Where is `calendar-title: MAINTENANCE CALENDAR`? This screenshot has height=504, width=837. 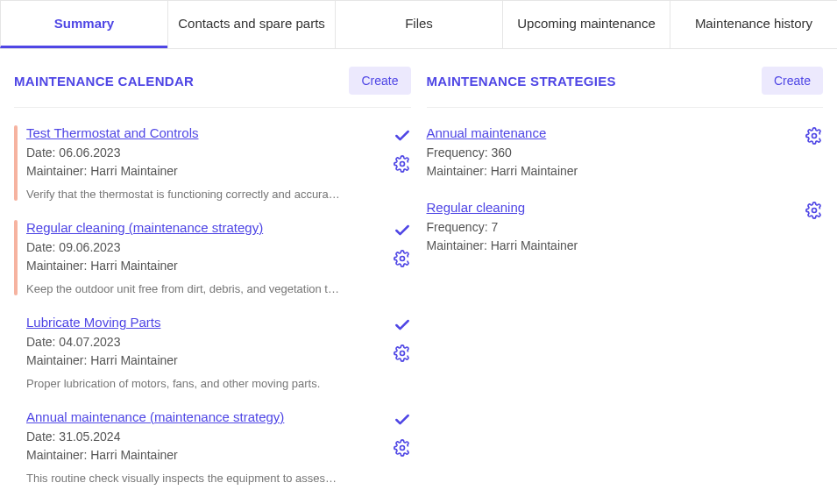
calendar-title: MAINTENANCE CALENDAR is located at coordinates (103, 81).